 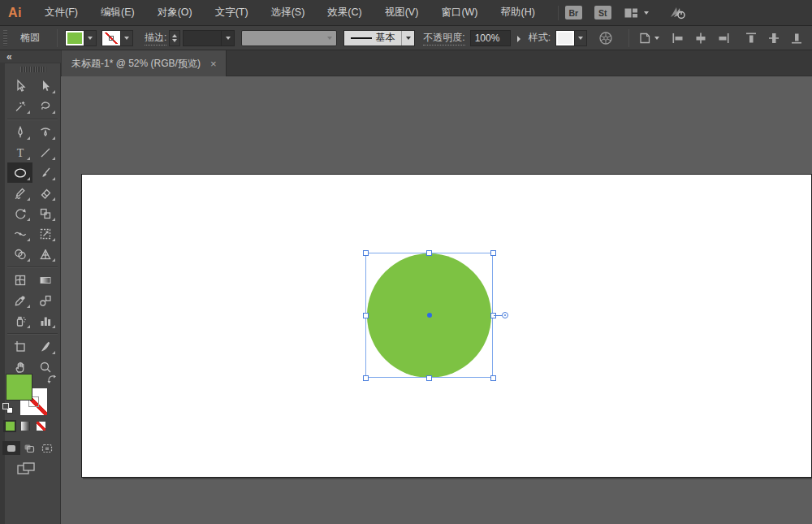 I want to click on stroke-width-stepper, so click(x=175, y=38).